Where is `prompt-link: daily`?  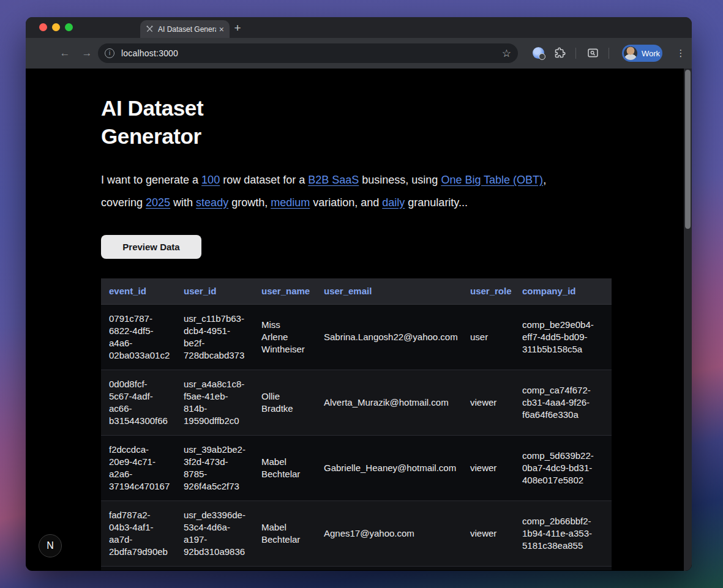 prompt-link: daily is located at coordinates (393, 203).